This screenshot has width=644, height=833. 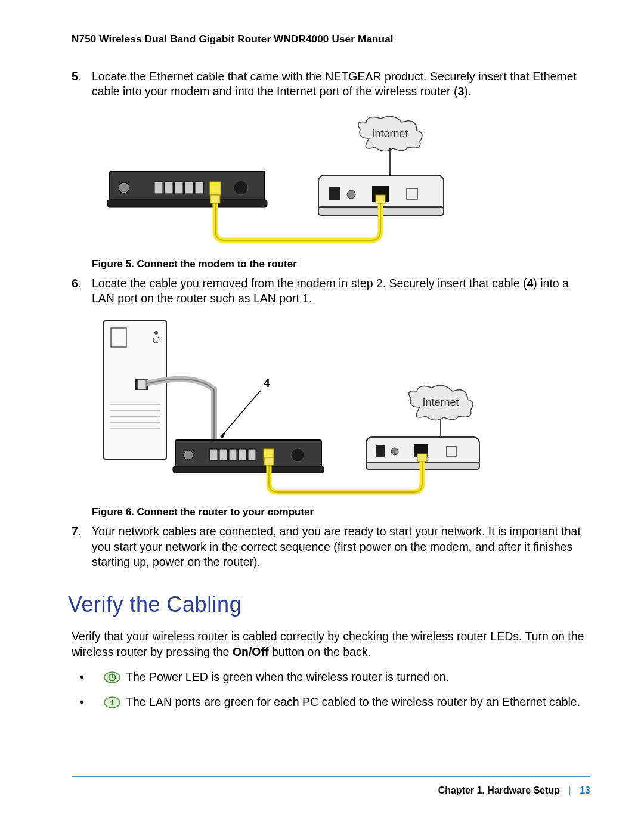 I want to click on step-number: 7., so click(x=76, y=532).